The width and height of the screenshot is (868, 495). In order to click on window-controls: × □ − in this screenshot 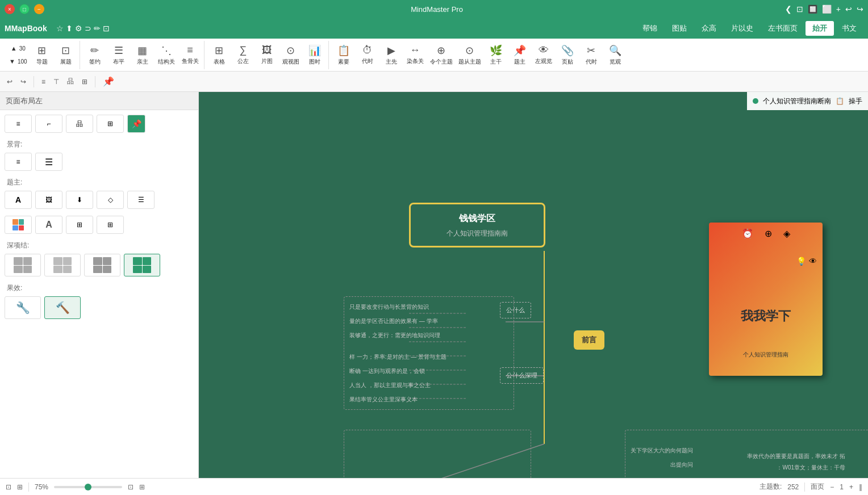, I will do `click(24, 9)`.